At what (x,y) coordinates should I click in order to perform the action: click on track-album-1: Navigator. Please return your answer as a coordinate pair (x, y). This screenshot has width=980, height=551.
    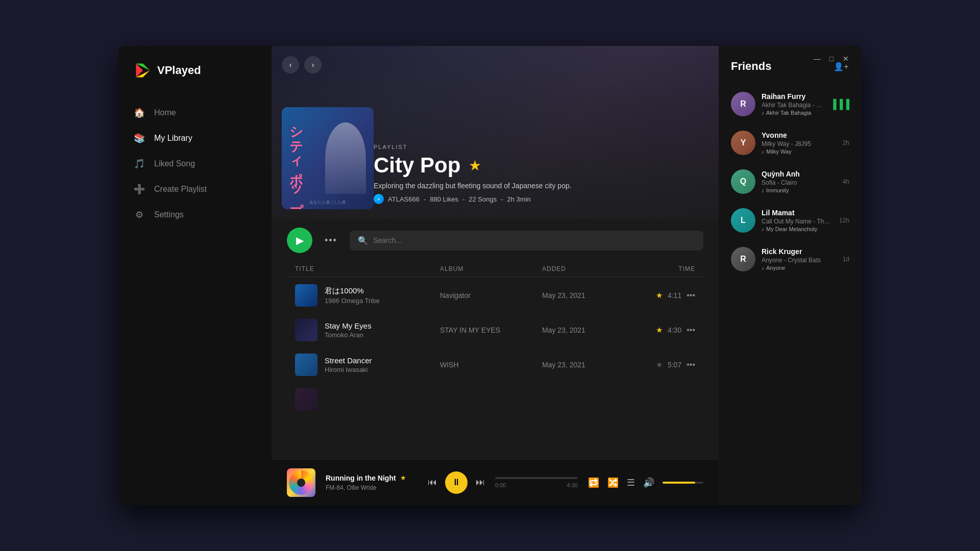
    Looking at the image, I should click on (491, 295).